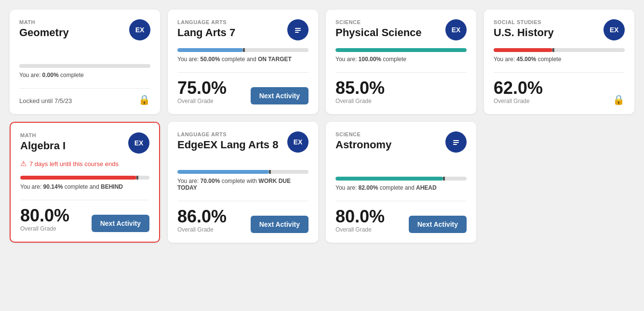  I want to click on grade-value: 86.0%, so click(202, 217).